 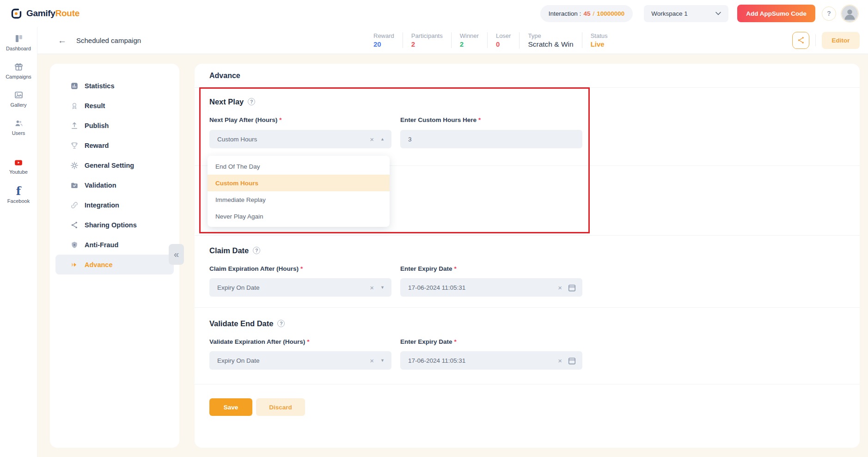 What do you see at coordinates (841, 41) in the screenshot?
I see `editor-button: Editor` at bounding box center [841, 41].